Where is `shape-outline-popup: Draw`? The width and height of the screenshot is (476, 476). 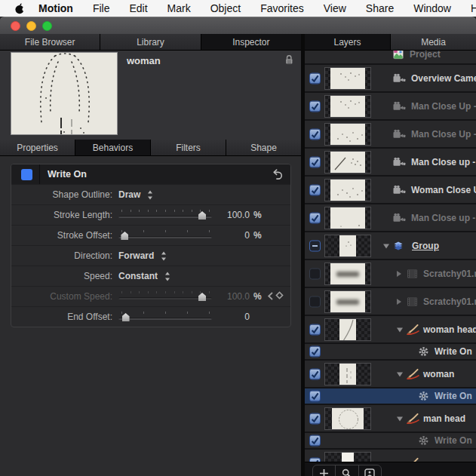 shape-outline-popup: Draw is located at coordinates (130, 195).